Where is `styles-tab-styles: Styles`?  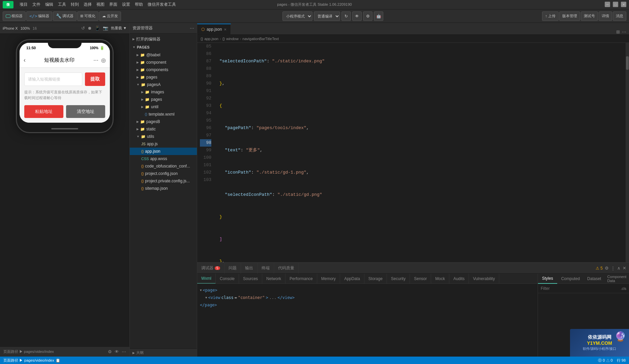 styles-tab-styles: Styles is located at coordinates (547, 279).